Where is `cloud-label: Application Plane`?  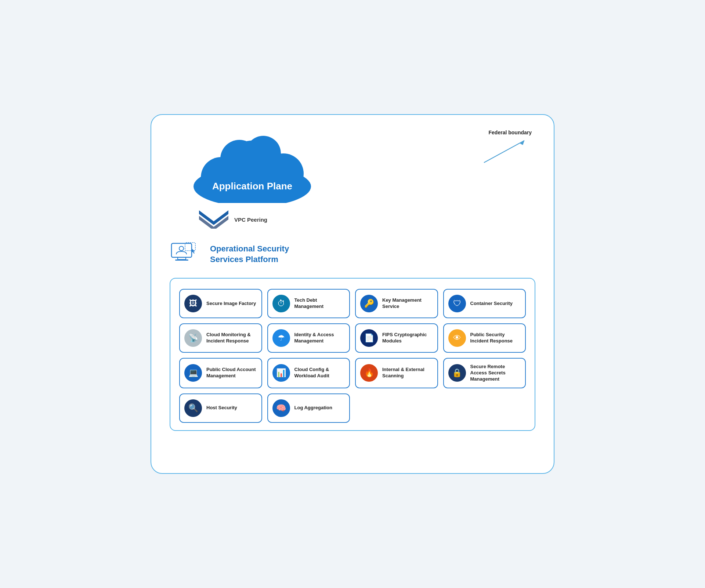 cloud-label: Application Plane is located at coordinates (252, 186).